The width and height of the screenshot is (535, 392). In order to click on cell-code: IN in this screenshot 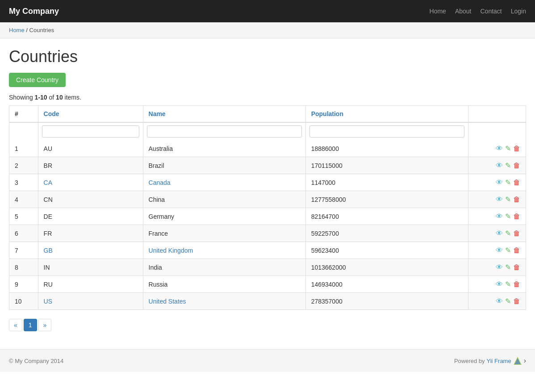, I will do `click(90, 267)`.